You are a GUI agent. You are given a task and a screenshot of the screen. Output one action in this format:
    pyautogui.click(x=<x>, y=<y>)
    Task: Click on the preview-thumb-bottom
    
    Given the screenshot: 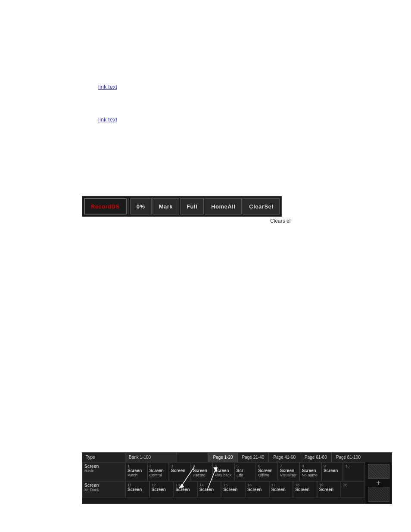 What is the action you would take?
    pyautogui.click(x=379, y=495)
    